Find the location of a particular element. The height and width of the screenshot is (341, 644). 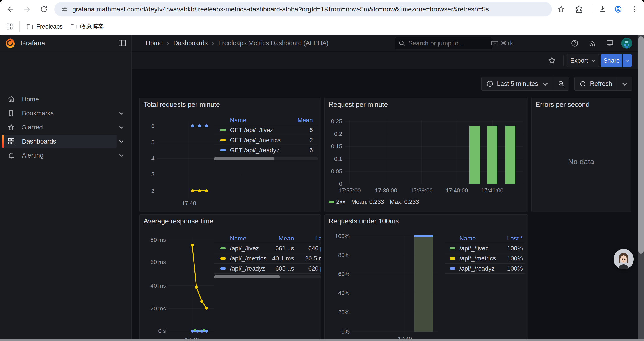

svg-text: 40% is located at coordinates (344, 293).